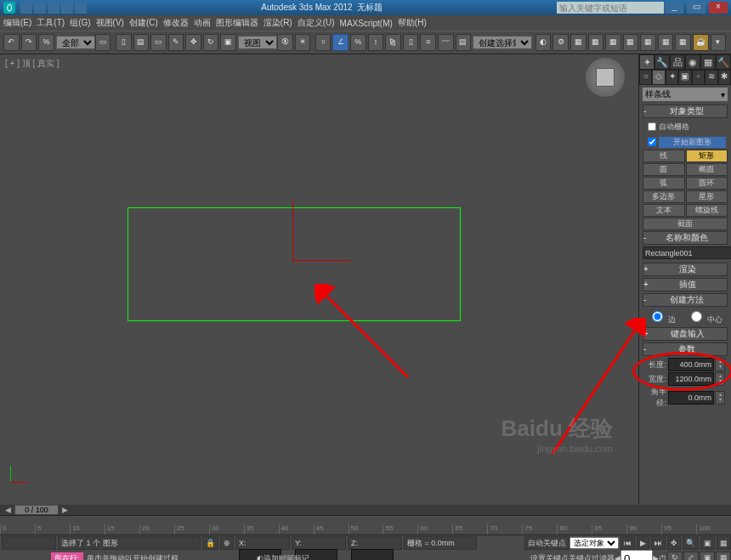  Describe the element at coordinates (228, 42) in the screenshot. I see `scale-button: ▣` at that location.